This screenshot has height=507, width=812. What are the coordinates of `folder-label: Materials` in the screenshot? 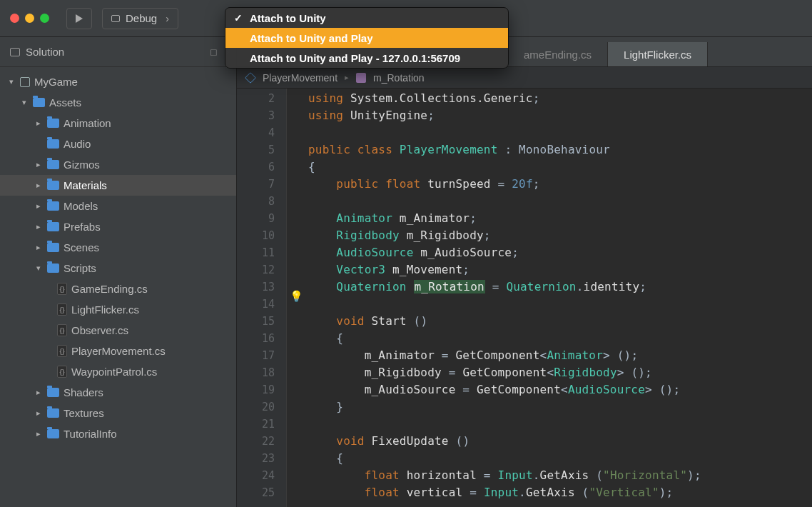 It's located at (86, 186).